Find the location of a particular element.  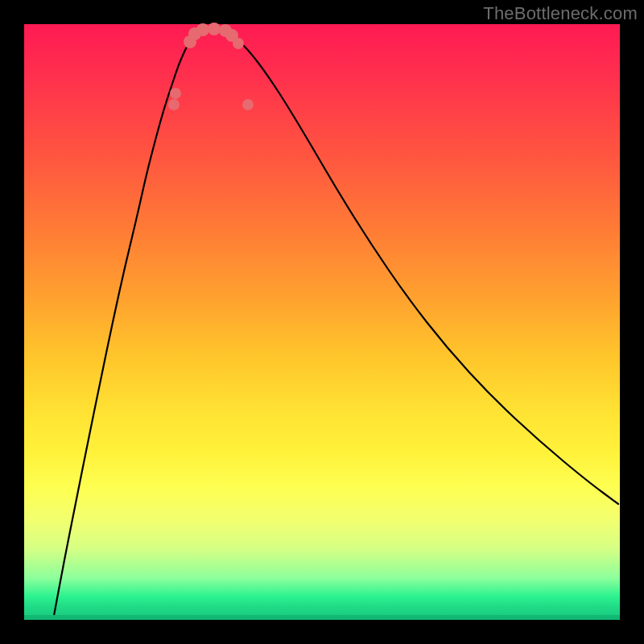

marker-dot-layer is located at coordinates (211, 66).